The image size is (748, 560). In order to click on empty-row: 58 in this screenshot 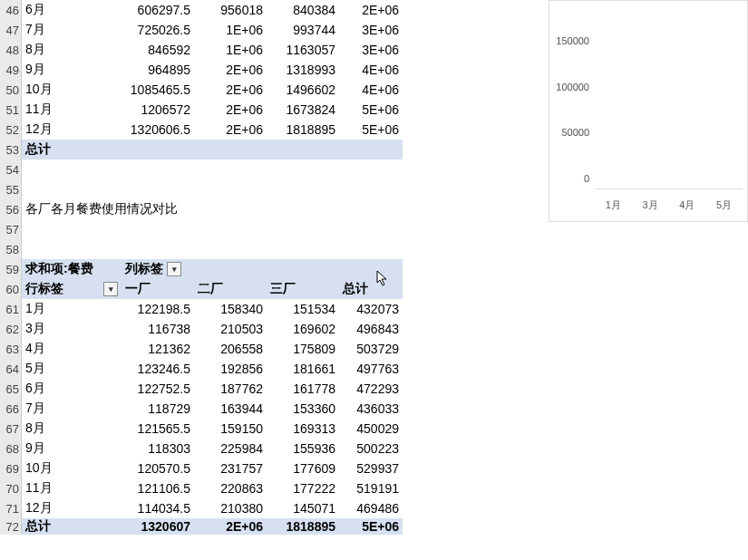, I will do `click(201, 249)`.